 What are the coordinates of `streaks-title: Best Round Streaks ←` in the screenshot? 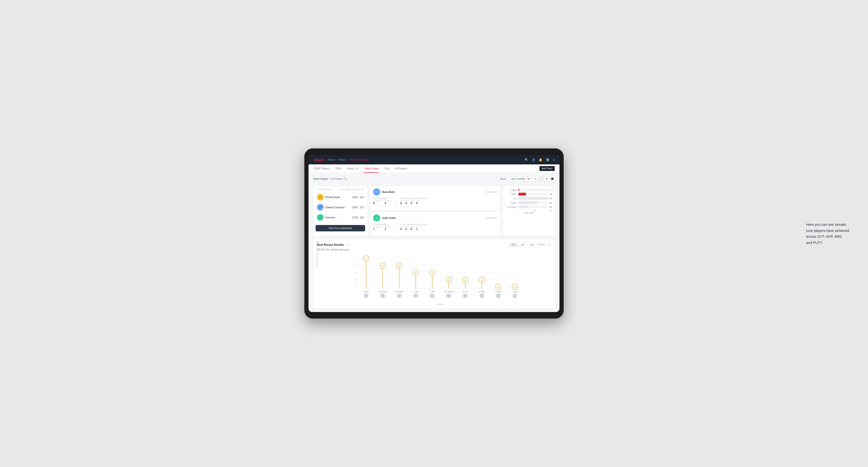 It's located at (333, 245).